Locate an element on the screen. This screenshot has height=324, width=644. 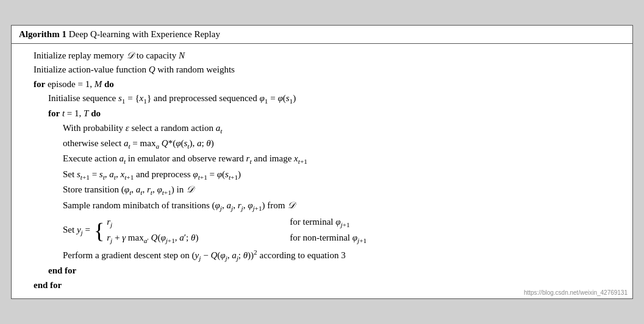
keyword-do-episode: do is located at coordinates (109, 84).